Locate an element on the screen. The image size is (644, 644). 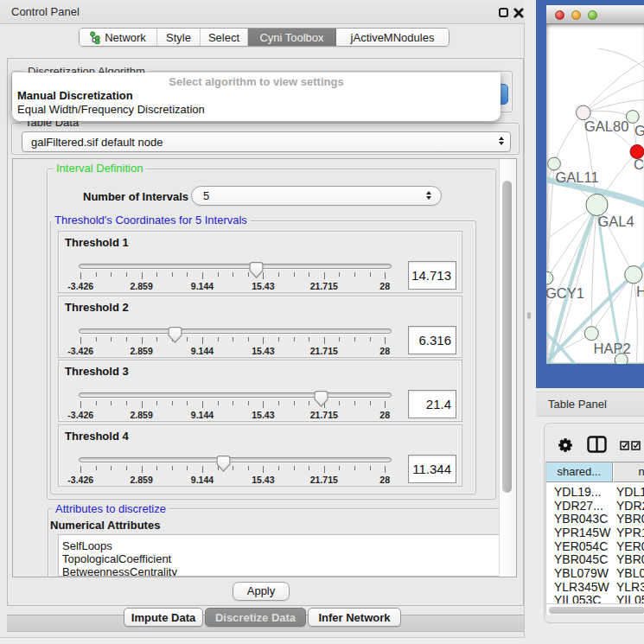
table-cell: YPR14 is located at coordinates (630, 532).